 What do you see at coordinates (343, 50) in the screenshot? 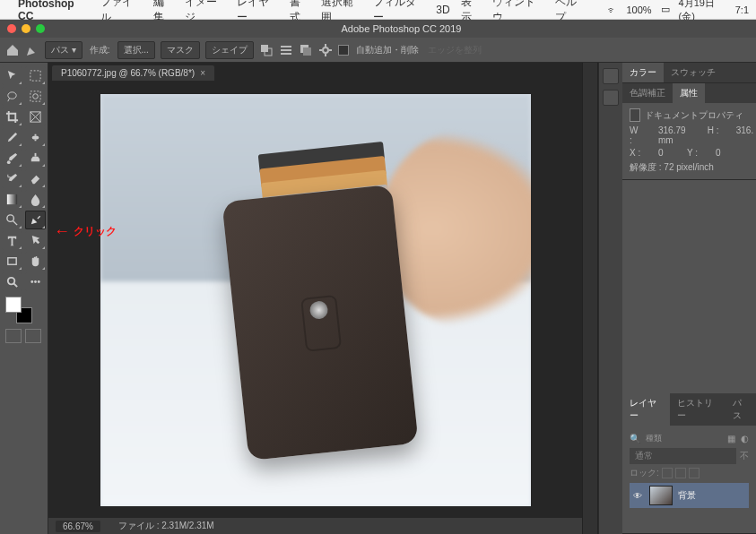
I see `auto-add-delete-checkbox` at bounding box center [343, 50].